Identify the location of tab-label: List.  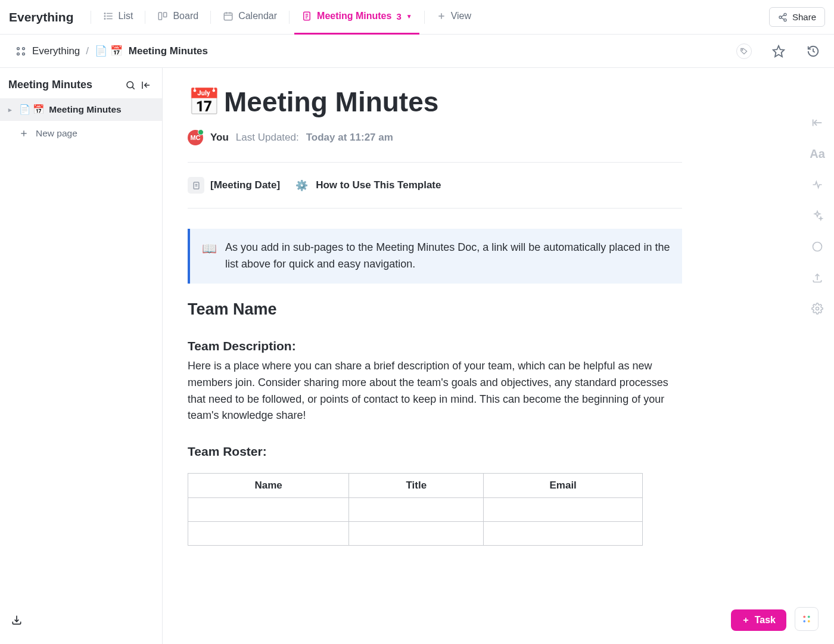
(126, 16).